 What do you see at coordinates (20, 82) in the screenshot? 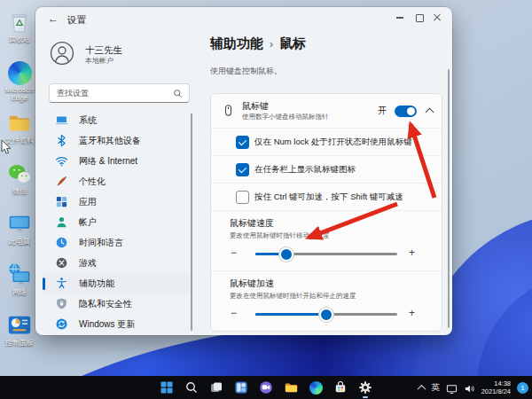
I see `desktop-icon-edge: Microsoft Edge` at bounding box center [20, 82].